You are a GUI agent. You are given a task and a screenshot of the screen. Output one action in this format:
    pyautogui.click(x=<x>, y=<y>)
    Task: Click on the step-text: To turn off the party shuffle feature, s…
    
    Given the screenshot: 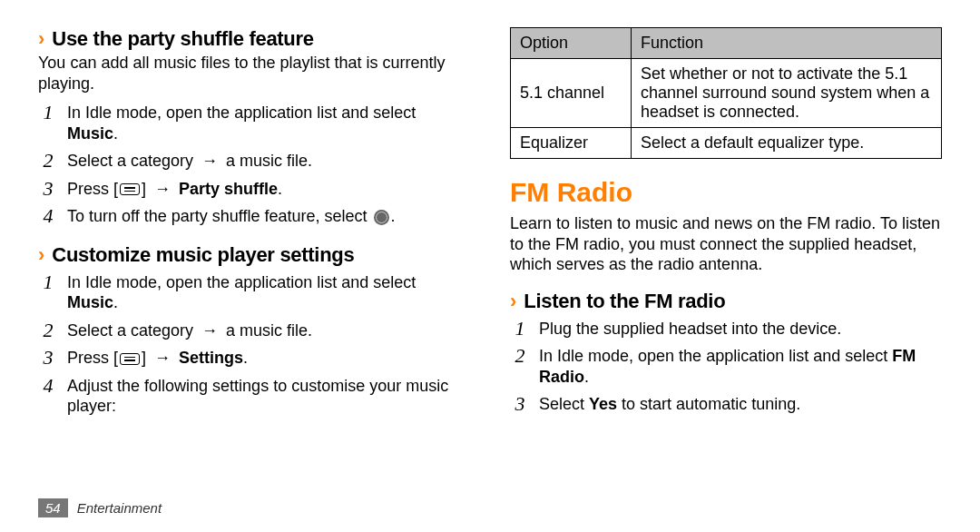 What is the action you would take?
    pyautogui.click(x=231, y=216)
    